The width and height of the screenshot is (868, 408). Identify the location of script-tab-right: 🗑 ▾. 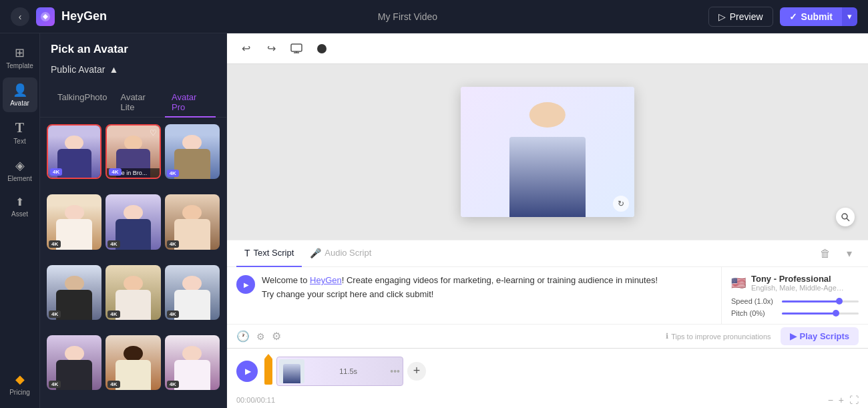
(837, 254).